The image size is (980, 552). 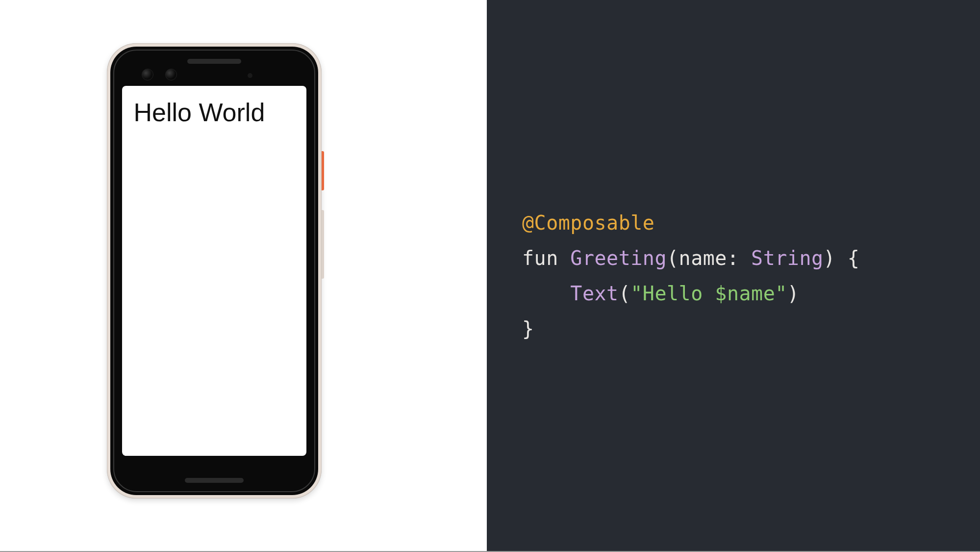 I want to click on earpiece-speaker-icon, so click(x=214, y=61).